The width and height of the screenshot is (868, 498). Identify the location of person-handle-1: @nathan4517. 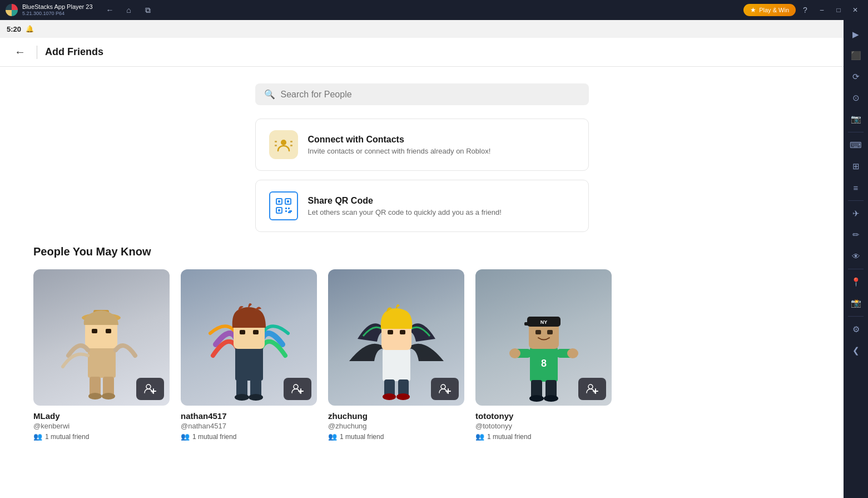
(249, 426).